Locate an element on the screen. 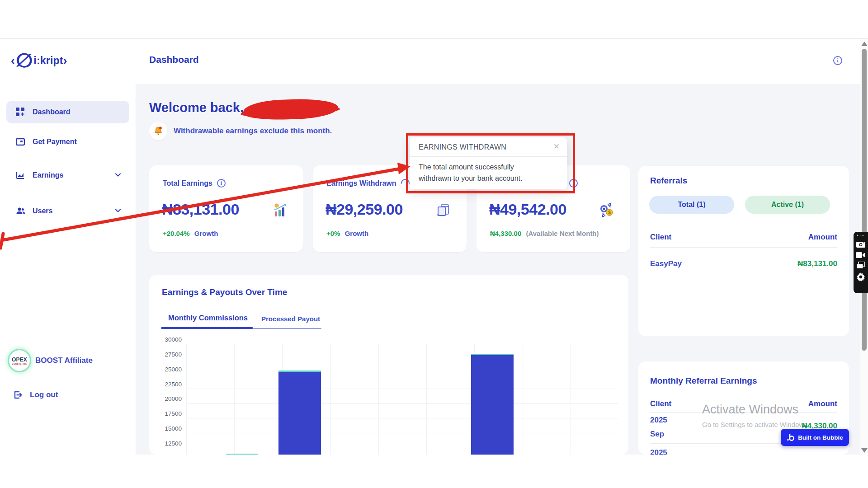 The image size is (868, 488). sidebar-item-dashboard: Dashboard is located at coordinates (68, 112).